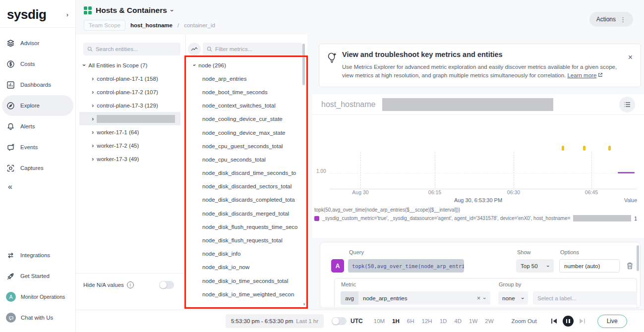 The width and height of the screenshot is (644, 332). What do you see at coordinates (483, 173) in the screenshot?
I see `h-gridline` at bounding box center [483, 173].